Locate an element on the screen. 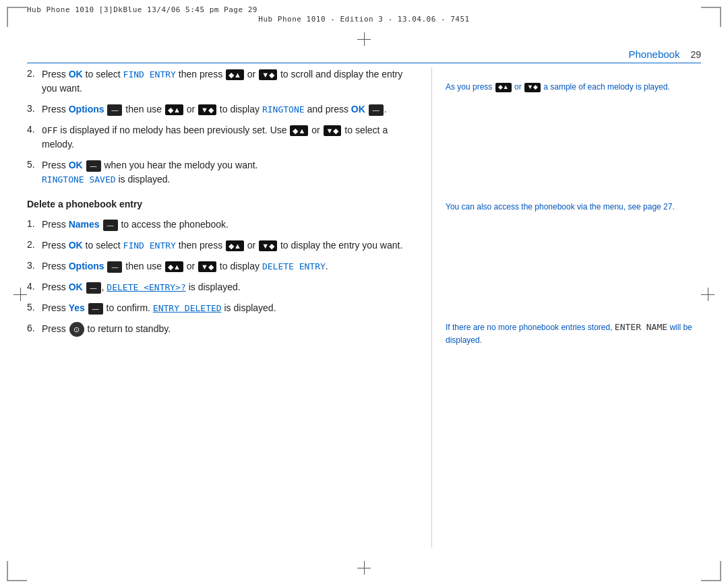  ok-btn-icon2: — is located at coordinates (94, 166).